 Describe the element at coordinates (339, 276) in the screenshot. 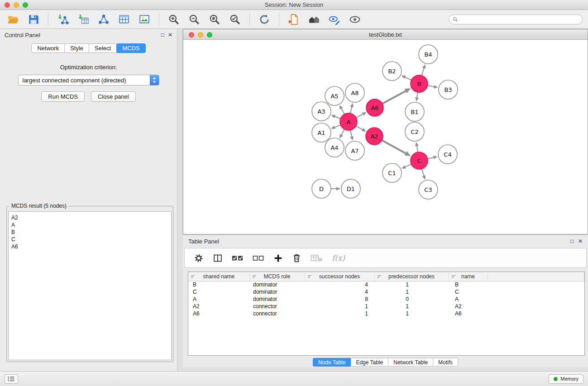

I see `column-header-successor-nodes: successor nodes` at that location.